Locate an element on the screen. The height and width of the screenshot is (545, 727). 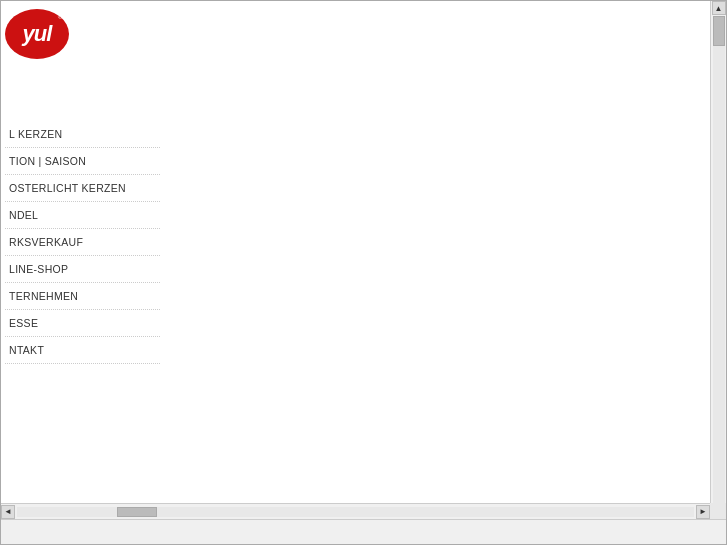
nav-item-kerzen: L KERZEN is located at coordinates (82, 134).